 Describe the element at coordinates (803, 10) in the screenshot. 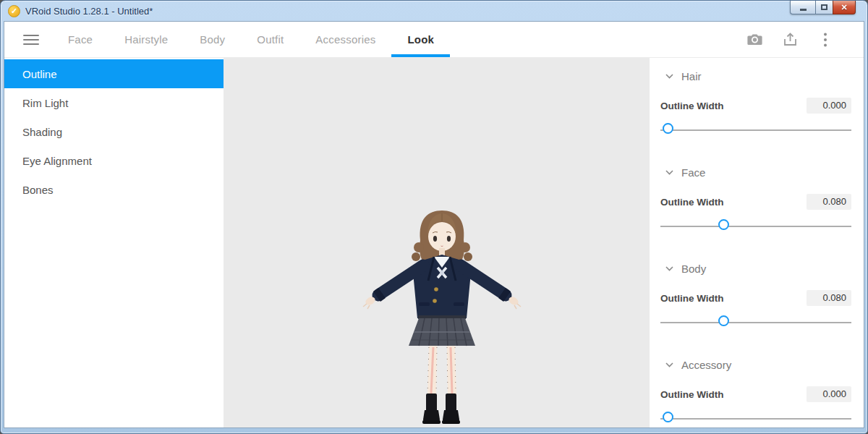

I see `minimize-icon` at that location.